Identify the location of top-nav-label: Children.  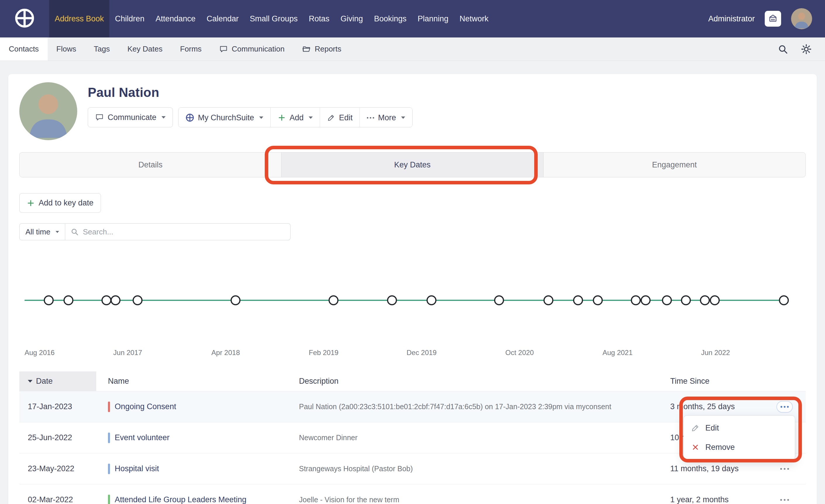
(130, 19).